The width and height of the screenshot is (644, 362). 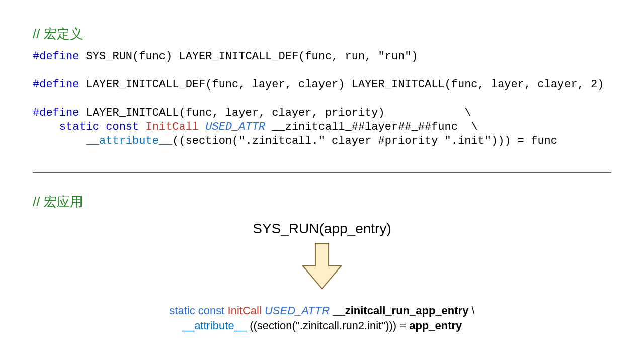 I want to click on down-arrow-icon, so click(x=322, y=266).